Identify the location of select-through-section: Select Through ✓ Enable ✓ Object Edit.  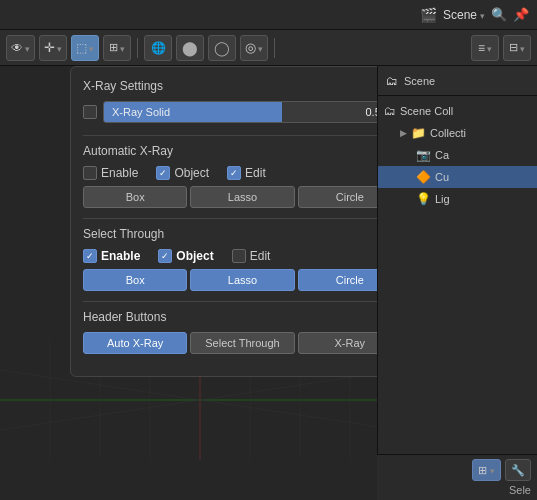
(230, 259).